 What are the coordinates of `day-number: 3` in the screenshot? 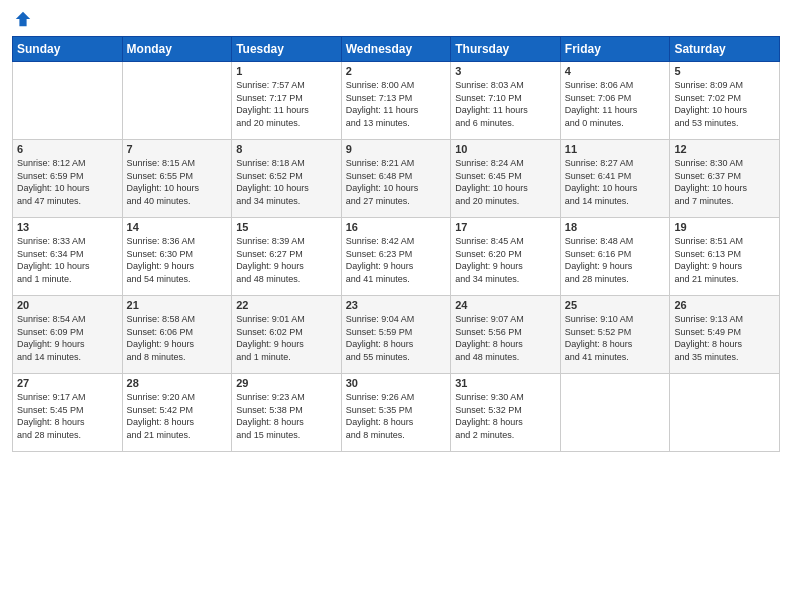 It's located at (506, 71).